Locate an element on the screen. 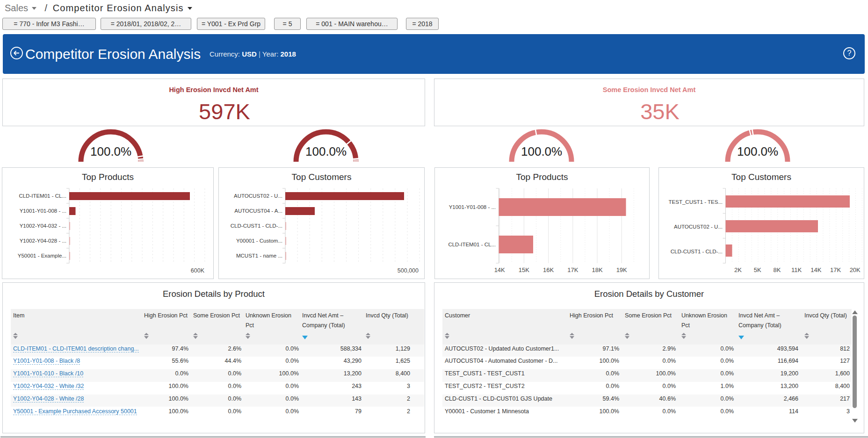 Image resolution: width=868 pixels, height=438 pixels. svg-text: 500,000 is located at coordinates (408, 271).